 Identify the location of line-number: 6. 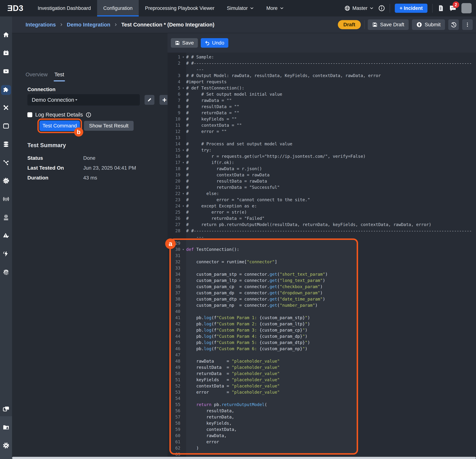
(174, 94).